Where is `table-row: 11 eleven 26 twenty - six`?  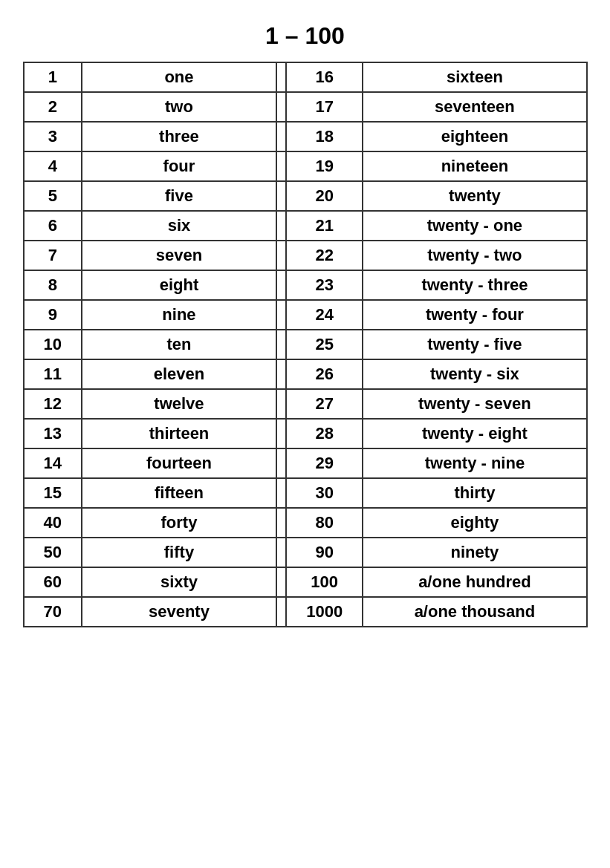
table-row: 11 eleven 26 twenty - six is located at coordinates (305, 374).